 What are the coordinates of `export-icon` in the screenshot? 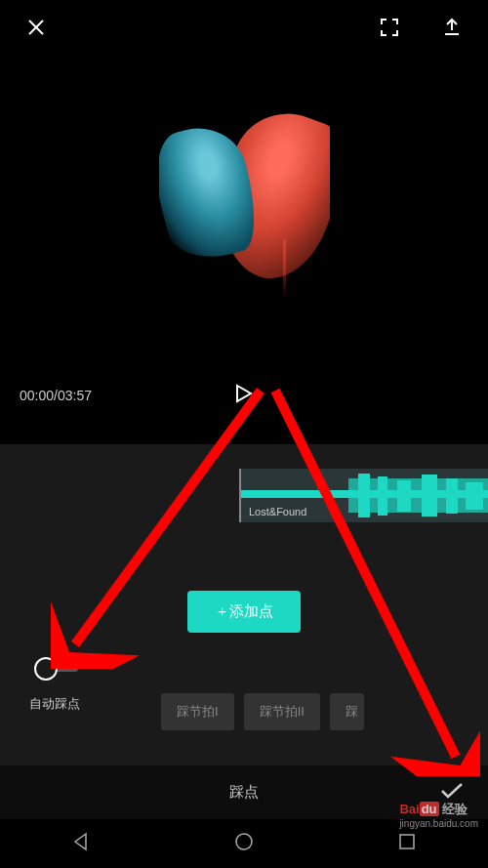 It's located at (452, 27).